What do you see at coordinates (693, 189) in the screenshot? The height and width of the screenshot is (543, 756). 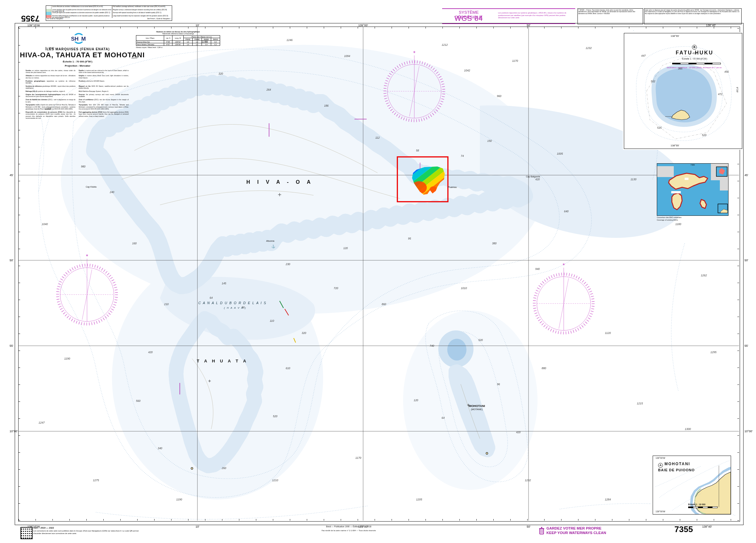 I see `inset-enc-coverage: 7355` at bounding box center [693, 189].